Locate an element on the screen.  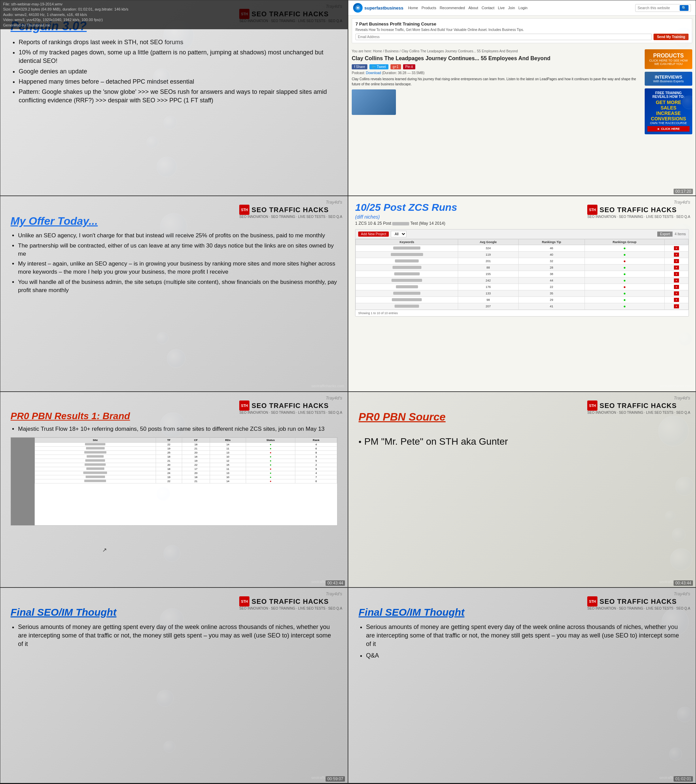
table-row: 32446 ● × is located at coordinates (522, 249).